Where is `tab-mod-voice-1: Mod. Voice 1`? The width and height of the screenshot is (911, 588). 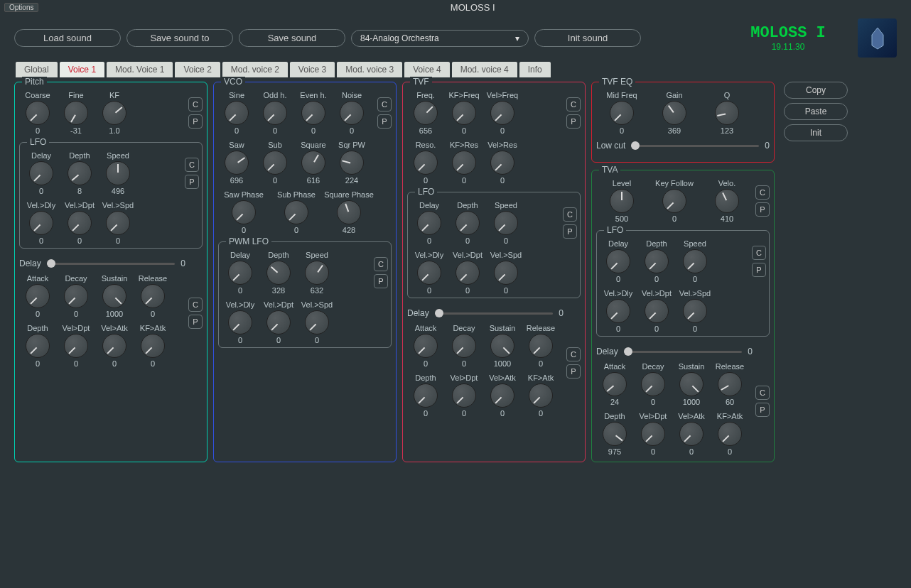
tab-mod-voice-1: Mod. Voice 1 is located at coordinates (139, 70).